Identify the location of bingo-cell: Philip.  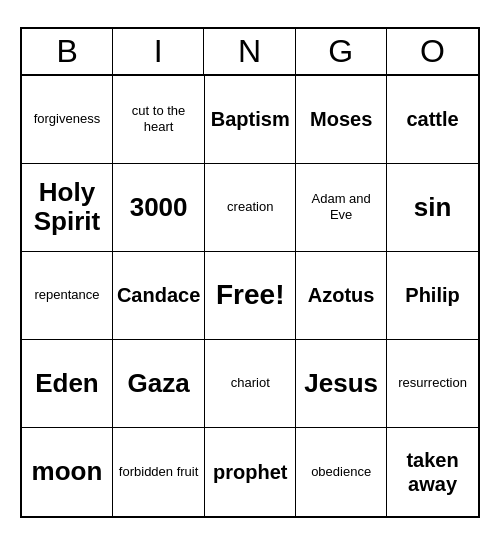
(432, 296).